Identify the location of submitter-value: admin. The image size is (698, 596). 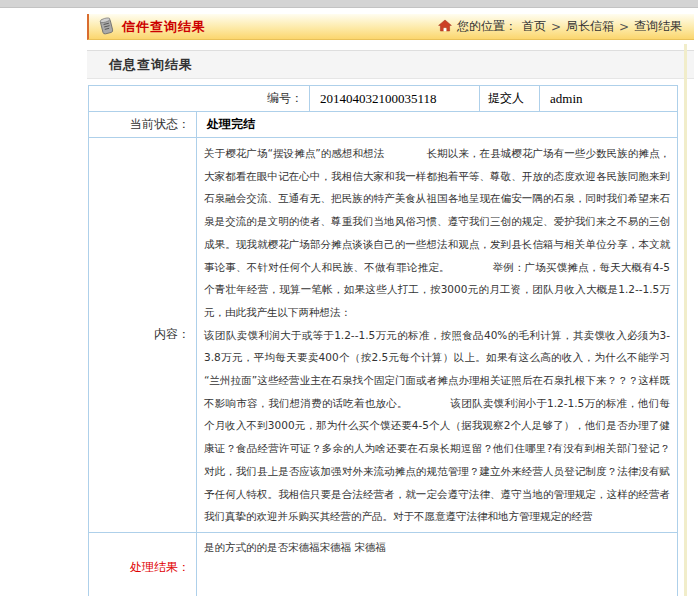
(608, 98).